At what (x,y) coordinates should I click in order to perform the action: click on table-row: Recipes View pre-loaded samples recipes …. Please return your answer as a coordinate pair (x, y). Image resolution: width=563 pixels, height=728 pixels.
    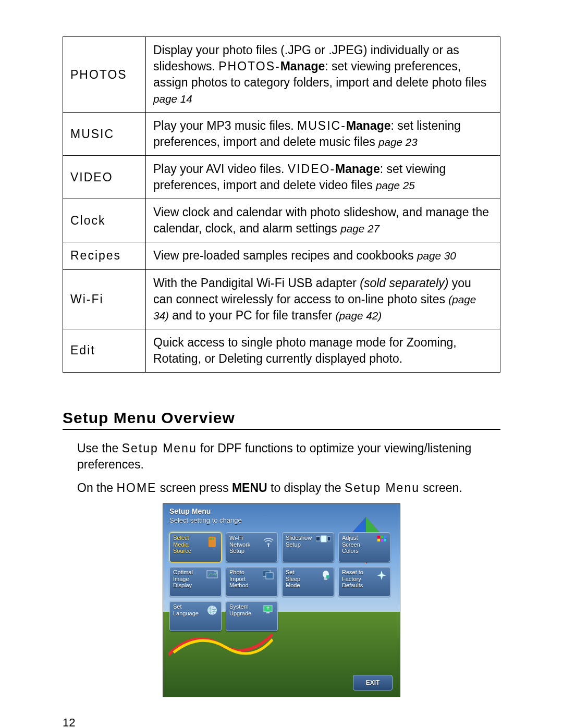
    Looking at the image, I should click on (282, 256).